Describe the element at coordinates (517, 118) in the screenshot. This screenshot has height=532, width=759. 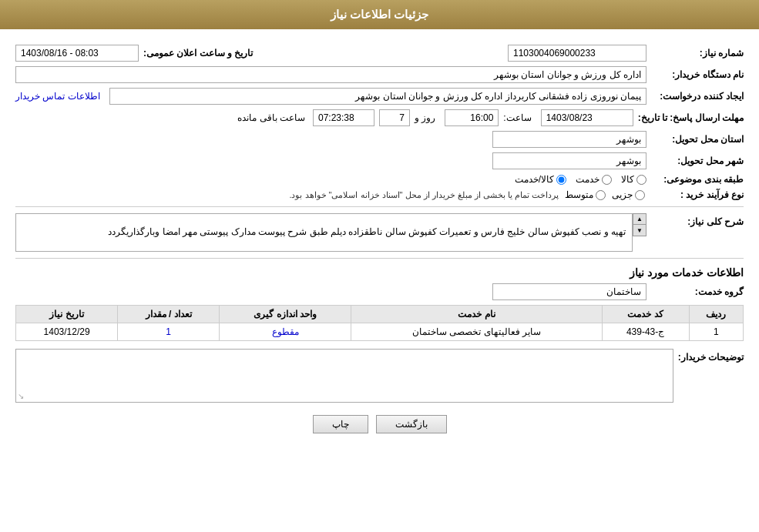
I see `response-time-label: ساعت:` at that location.